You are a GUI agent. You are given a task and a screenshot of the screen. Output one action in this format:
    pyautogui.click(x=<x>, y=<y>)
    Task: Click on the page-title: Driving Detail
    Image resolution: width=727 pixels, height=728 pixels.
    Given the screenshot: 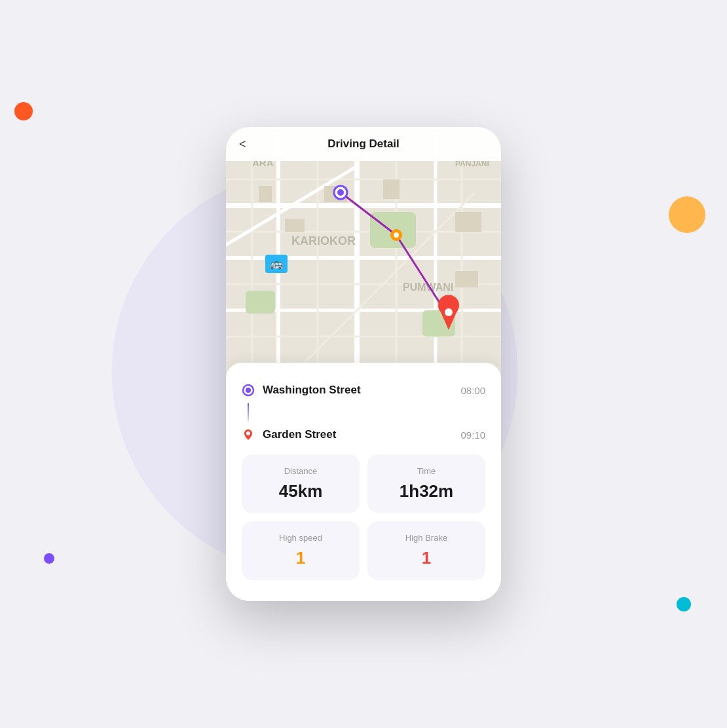 What is the action you would take?
    pyautogui.click(x=364, y=144)
    